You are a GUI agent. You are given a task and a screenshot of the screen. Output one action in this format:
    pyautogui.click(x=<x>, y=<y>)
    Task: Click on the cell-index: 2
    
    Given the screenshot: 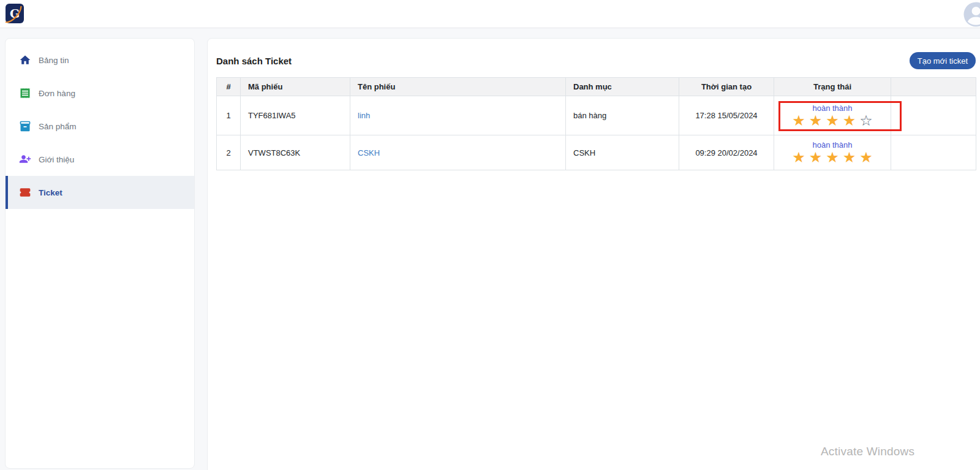 What is the action you would take?
    pyautogui.click(x=229, y=153)
    